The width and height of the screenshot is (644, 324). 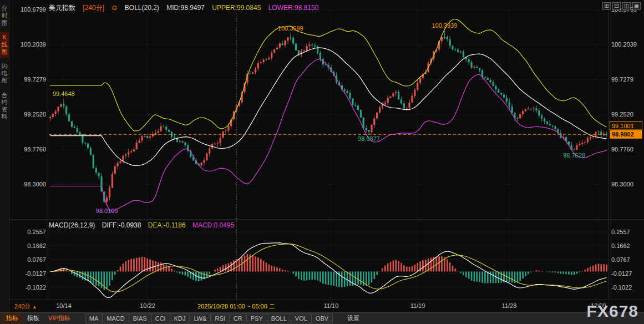 I want to click on window-layout-icons: ⊞⊟◫▣, so click(x=621, y=6).